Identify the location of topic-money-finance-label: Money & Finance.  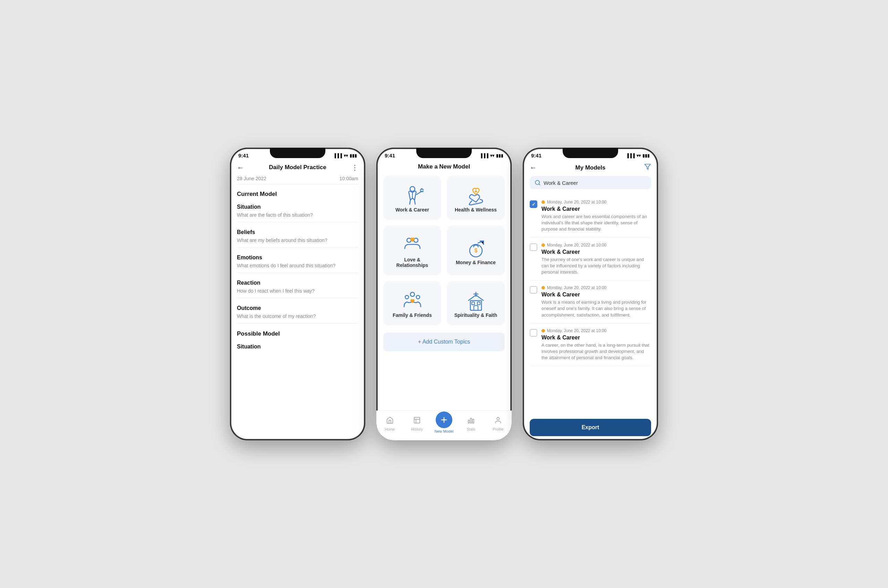
(476, 262).